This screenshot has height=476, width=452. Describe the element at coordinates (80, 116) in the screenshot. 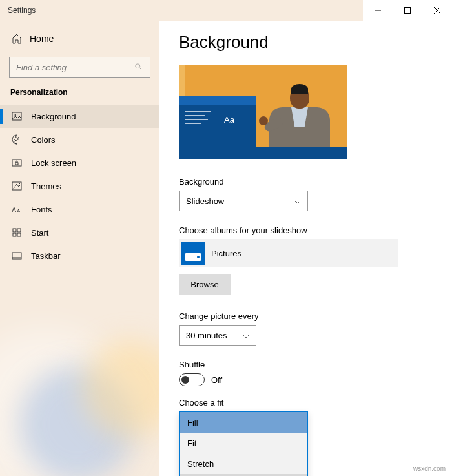

I see `sidebar-item-background: Background` at that location.